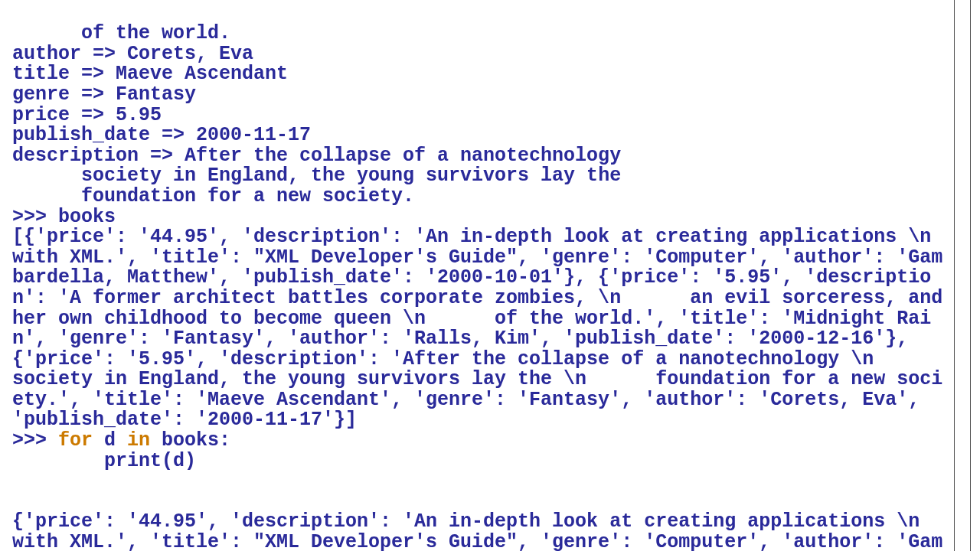 The image size is (980, 551). I want to click on repl-input-expr: books, so click(87, 217).